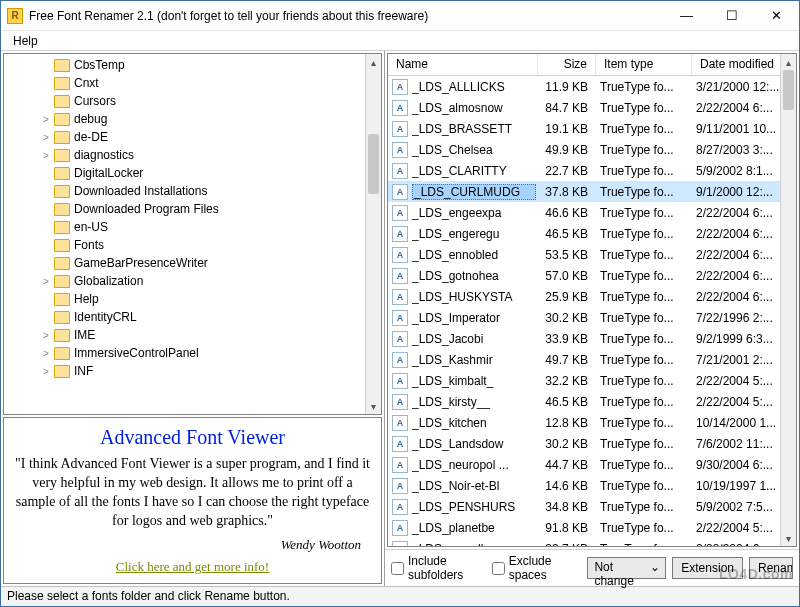 The width and height of the screenshot is (800, 607). I want to click on file-row: _LDS_HUSKYSTA25.9 KBTrueType fo...2/22/2…, so click(584, 296).